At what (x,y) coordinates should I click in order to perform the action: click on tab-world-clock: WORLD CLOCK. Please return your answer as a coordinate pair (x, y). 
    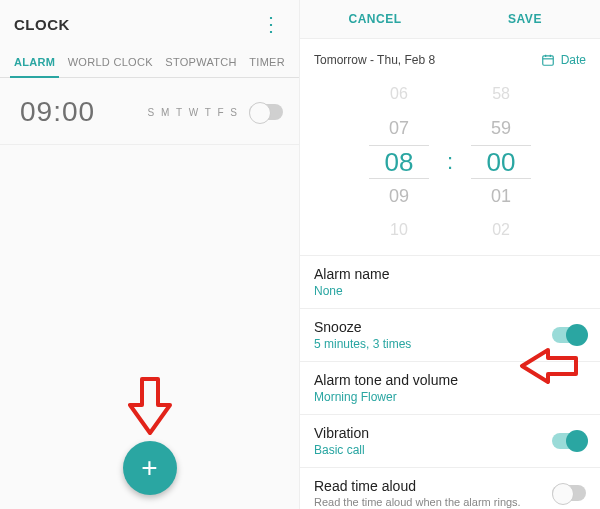
    Looking at the image, I should click on (110, 62).